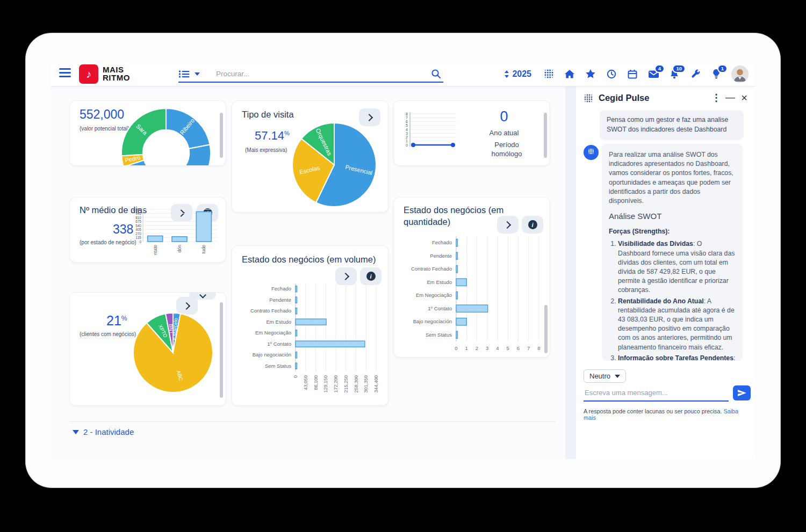 This screenshot has width=806, height=532. I want to click on hamburger-menu-icon, so click(65, 73).